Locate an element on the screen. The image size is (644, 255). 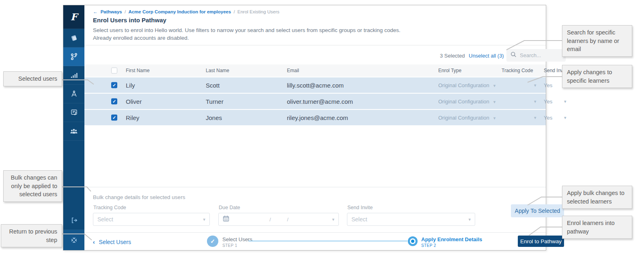
breadcrumb-back-icon: ← is located at coordinates (95, 12).